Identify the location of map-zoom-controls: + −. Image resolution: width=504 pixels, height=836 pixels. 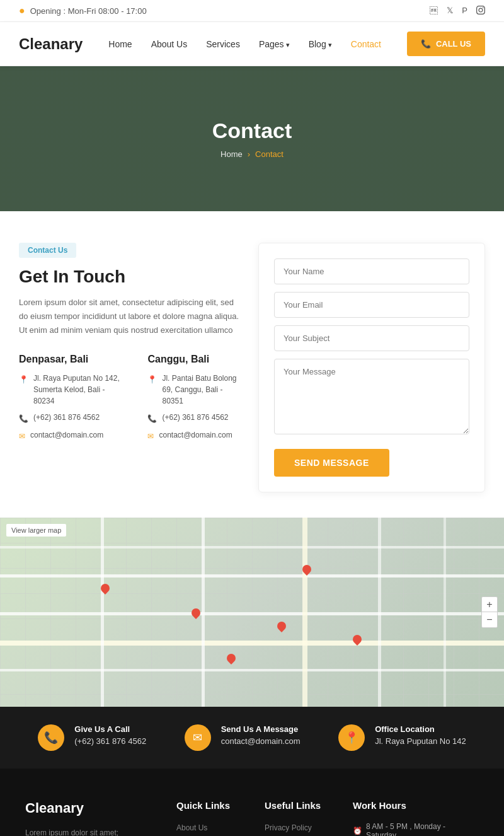
(490, 612).